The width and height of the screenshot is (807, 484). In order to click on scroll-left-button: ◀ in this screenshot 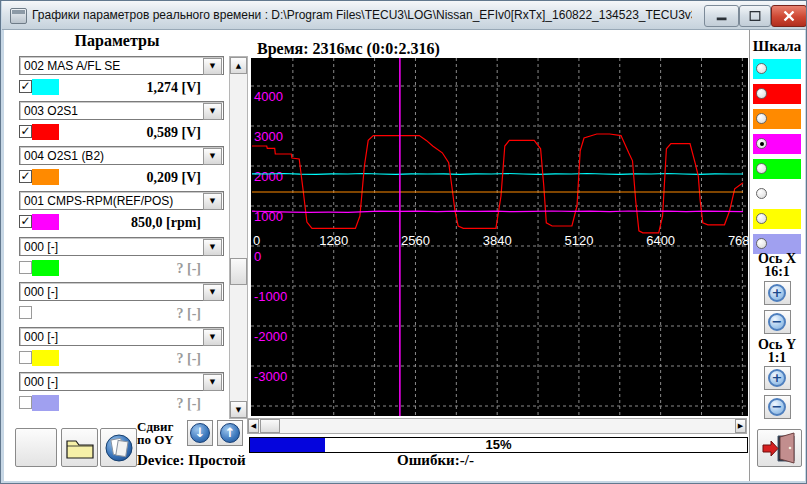, I will do `click(254, 426)`.